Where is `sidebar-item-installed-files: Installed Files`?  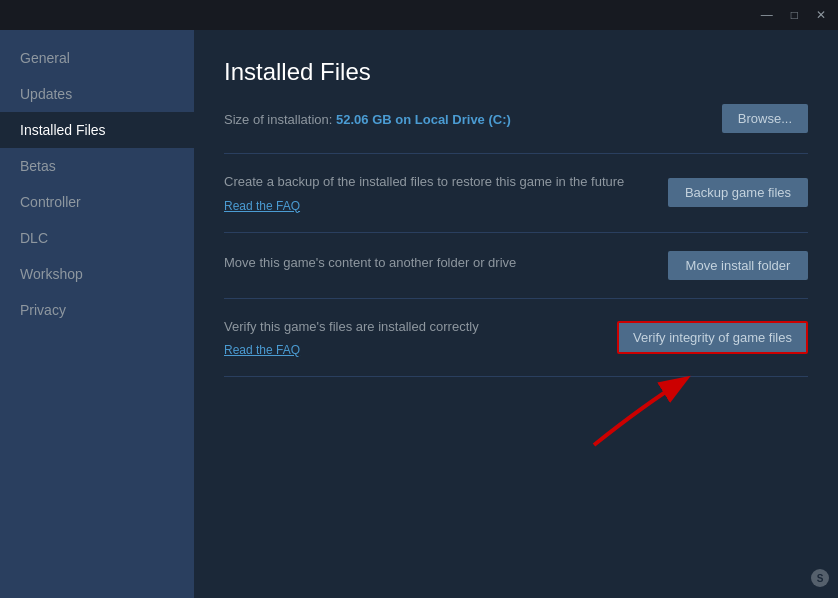
sidebar-item-installed-files: Installed Files is located at coordinates (97, 130).